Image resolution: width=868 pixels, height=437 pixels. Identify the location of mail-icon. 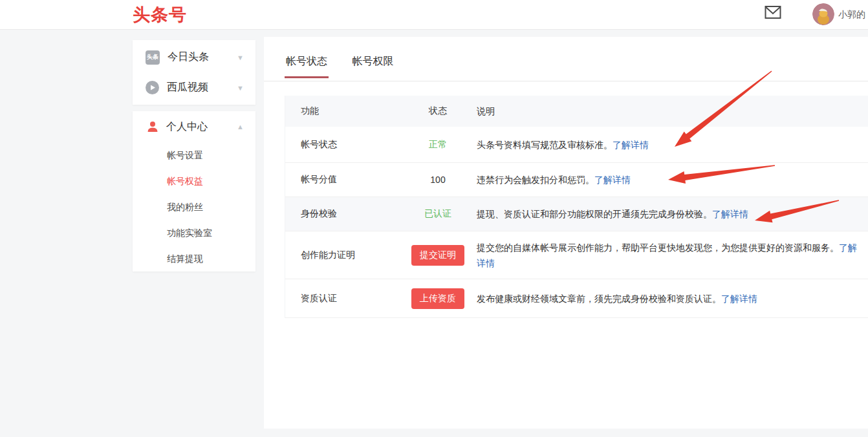
(773, 13).